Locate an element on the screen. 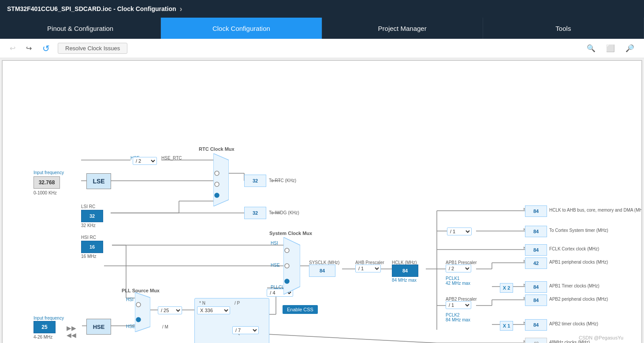  input-freq-top-label: Input frequency is located at coordinates (48, 173).